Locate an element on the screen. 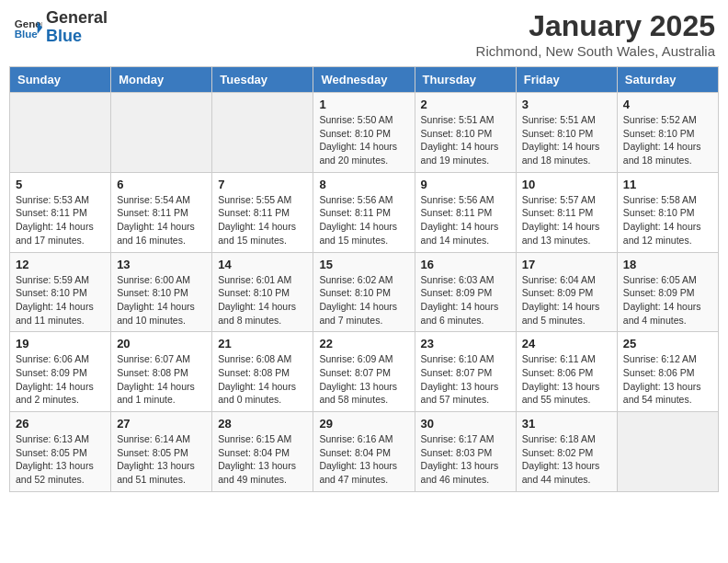 Image resolution: width=728 pixels, height=563 pixels. weekday-header-saturday: Saturday is located at coordinates (667, 80).